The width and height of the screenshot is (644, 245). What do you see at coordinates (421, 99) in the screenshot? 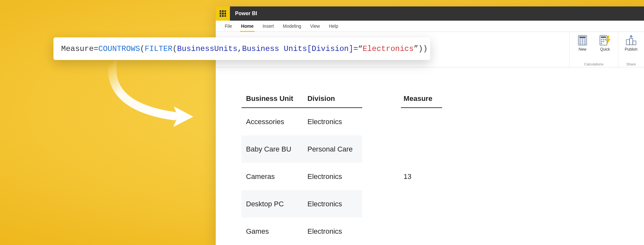
I see `column-header-measure: Measure` at bounding box center [421, 99].